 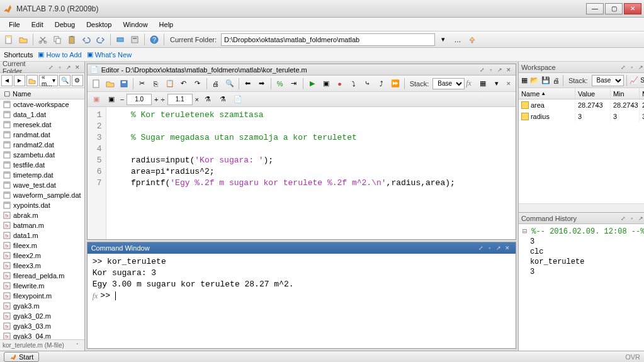 What do you see at coordinates (481, 248) in the screenshot?
I see `cmd-dock-icon: ⤢` at bounding box center [481, 248].